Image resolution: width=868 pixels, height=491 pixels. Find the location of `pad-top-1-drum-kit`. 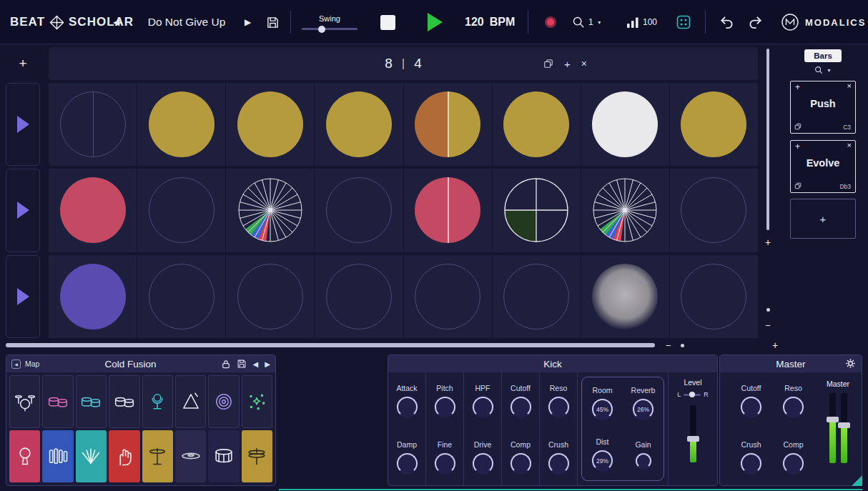

pad-top-1-drum-kit is located at coordinates (24, 402).